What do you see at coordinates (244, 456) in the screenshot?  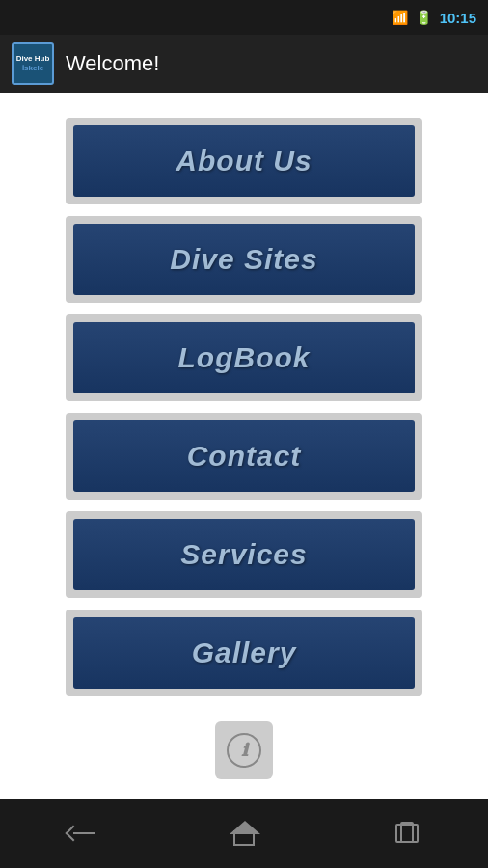 I see `contact-wrapper: Contact` at bounding box center [244, 456].